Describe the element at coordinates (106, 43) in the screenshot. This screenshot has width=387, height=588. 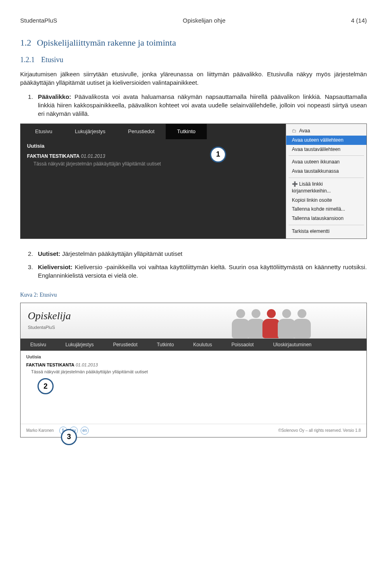
I see `section-title: Opiskelijaliittymän rakenne ja toiminta` at that location.